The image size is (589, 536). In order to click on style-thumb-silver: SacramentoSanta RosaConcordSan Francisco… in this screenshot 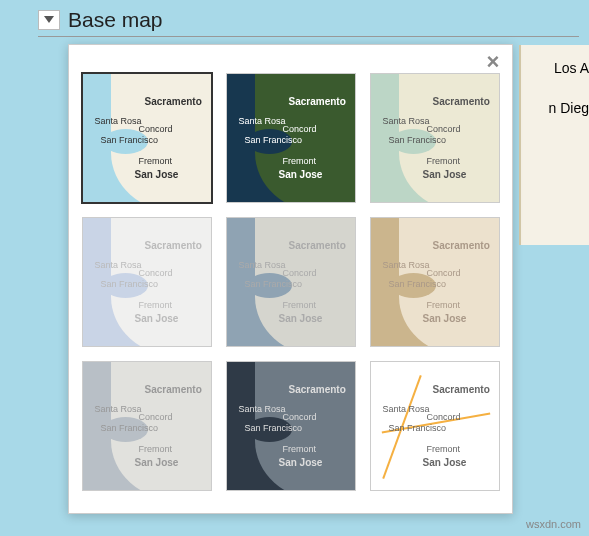, I will do `click(291, 282)`.